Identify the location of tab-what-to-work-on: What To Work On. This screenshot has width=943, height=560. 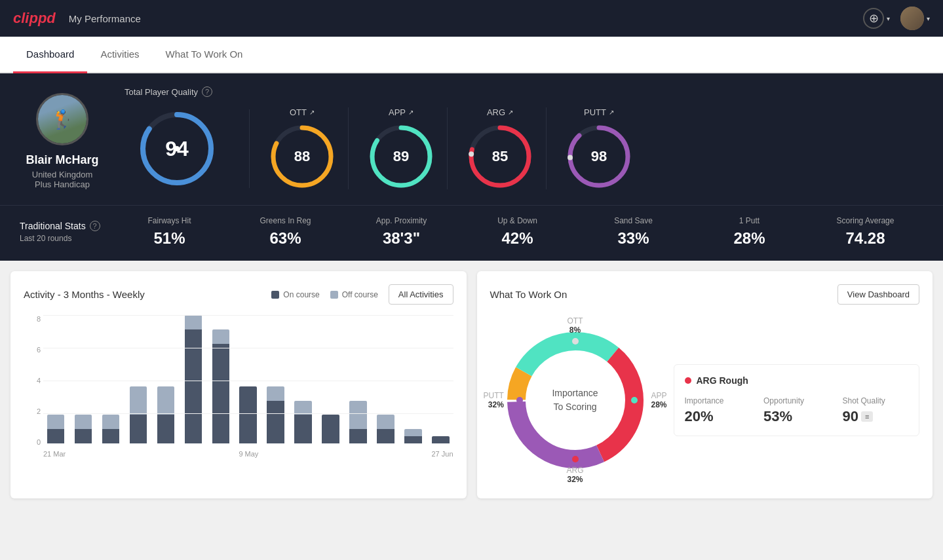
(204, 55).